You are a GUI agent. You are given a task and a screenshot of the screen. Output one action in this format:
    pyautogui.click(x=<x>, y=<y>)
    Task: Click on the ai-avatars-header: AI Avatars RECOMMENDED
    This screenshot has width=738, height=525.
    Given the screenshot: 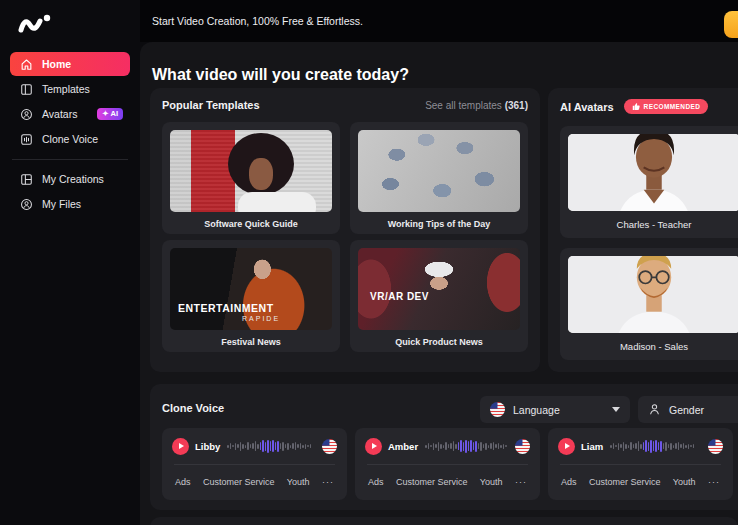 What is the action you would take?
    pyautogui.click(x=643, y=101)
    